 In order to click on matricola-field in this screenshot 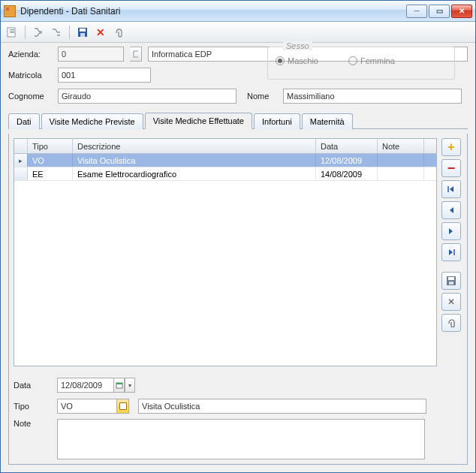, I will do `click(104, 75)`.